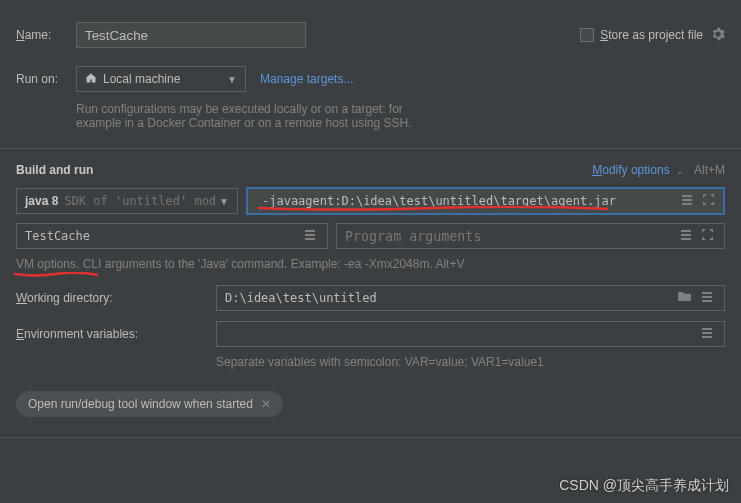 Image resolution: width=741 pixels, height=503 pixels. What do you see at coordinates (306, 79) in the screenshot?
I see `manage-targets-link: Manage targets...` at bounding box center [306, 79].